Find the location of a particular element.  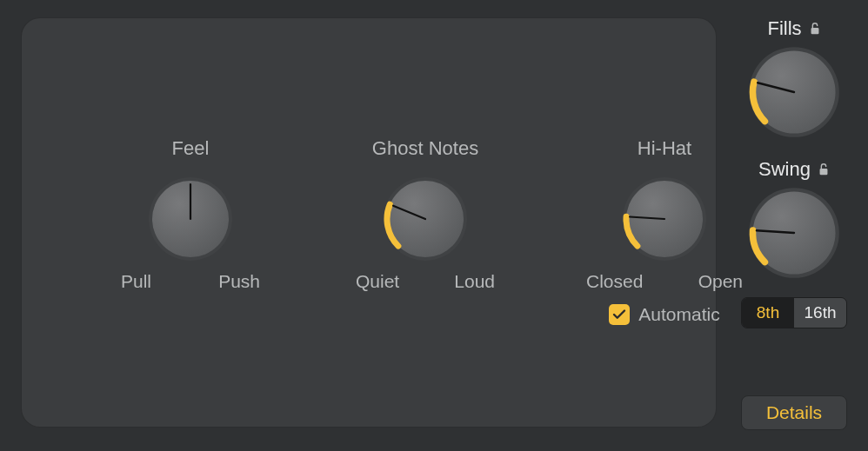

swing-subdivision-toggle: 8th 16th is located at coordinates (794, 313).